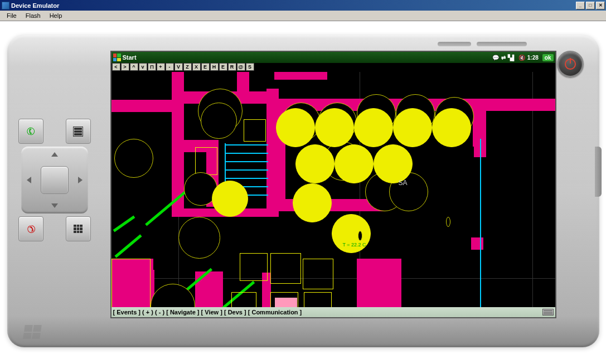 This screenshot has height=364, width=606. What do you see at coordinates (125, 67) in the screenshot?
I see `tool-right: >` at bounding box center [125, 67].